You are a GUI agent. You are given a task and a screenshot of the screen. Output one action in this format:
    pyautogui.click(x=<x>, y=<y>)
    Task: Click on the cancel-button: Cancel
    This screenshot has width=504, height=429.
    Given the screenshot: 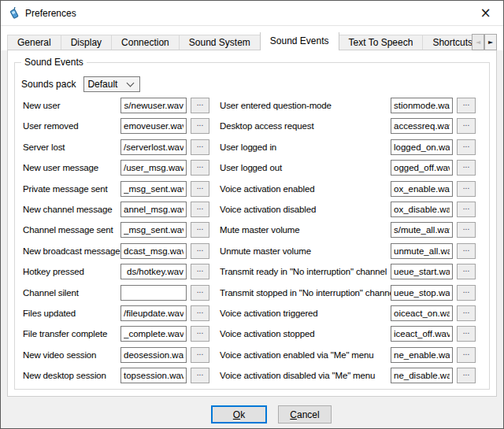 What is the action you would take?
    pyautogui.click(x=305, y=414)
    